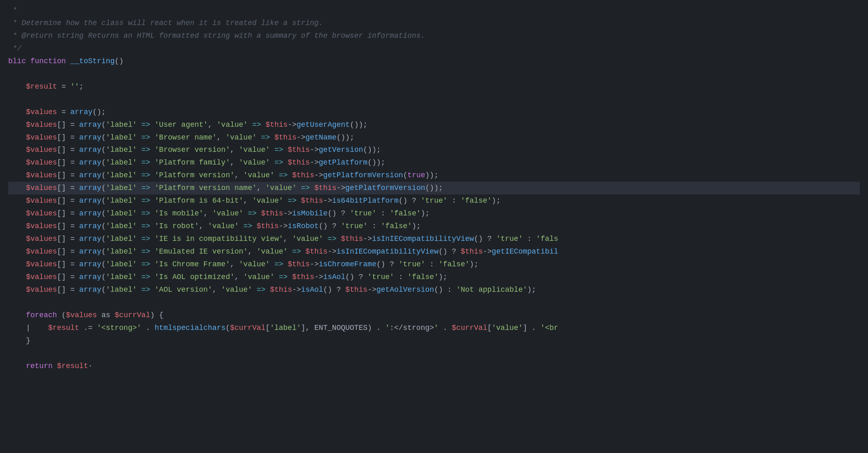 The height and width of the screenshot is (453, 868). Describe the element at coordinates (434, 328) in the screenshot. I see `code-line: | $result .= '<strong>' . htmlspecialcha…` at that location.